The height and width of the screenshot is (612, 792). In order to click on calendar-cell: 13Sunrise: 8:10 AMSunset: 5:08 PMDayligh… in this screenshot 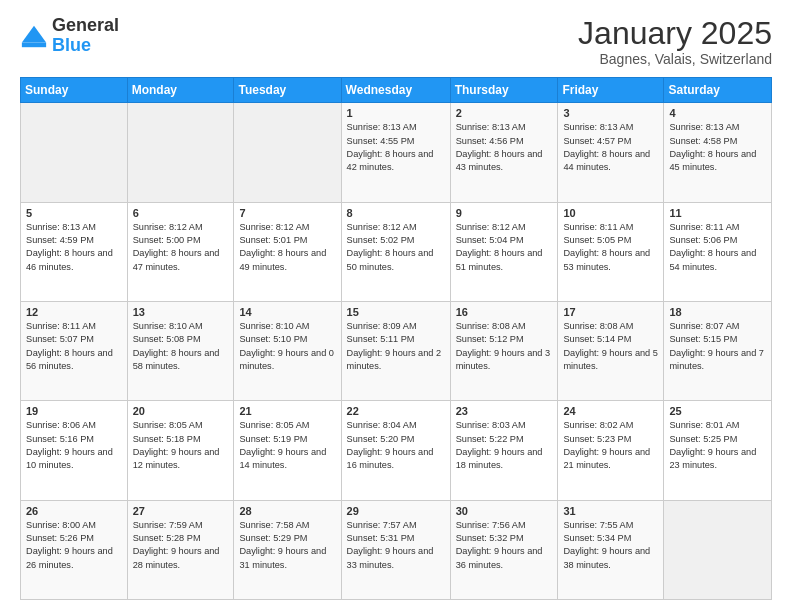, I will do `click(180, 350)`.